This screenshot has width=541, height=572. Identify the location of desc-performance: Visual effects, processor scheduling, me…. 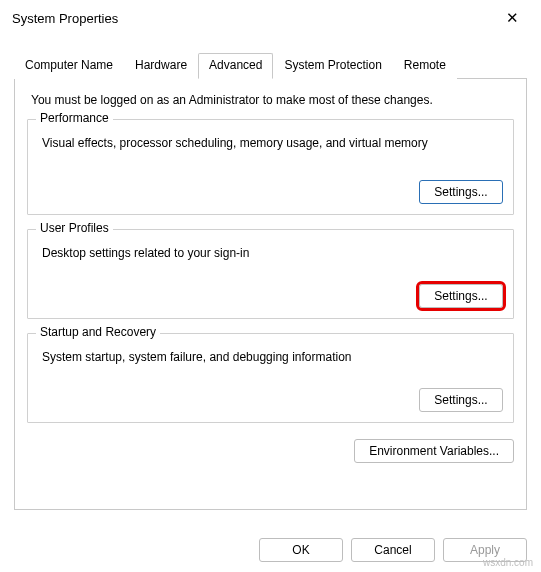
(272, 143).